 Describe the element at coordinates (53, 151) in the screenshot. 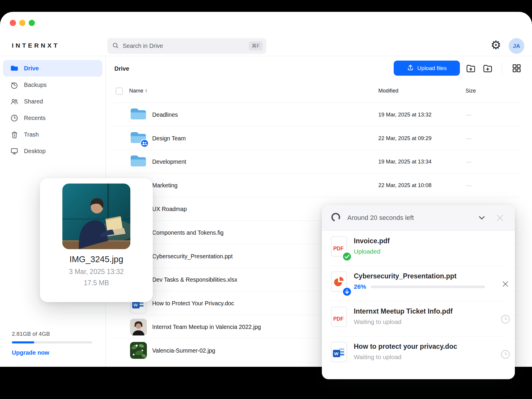

I see `sidebar-item-desktop: Desktop` at that location.